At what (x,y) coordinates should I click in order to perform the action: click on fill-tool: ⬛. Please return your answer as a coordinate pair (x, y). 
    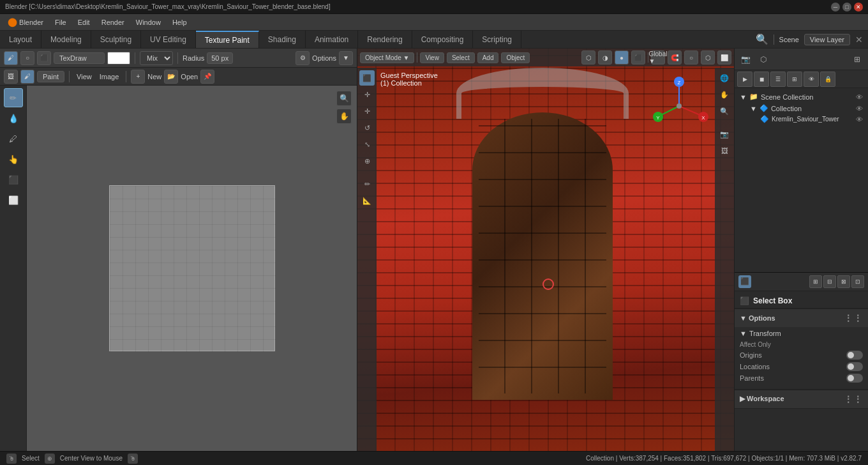
    Looking at the image, I should click on (13, 179).